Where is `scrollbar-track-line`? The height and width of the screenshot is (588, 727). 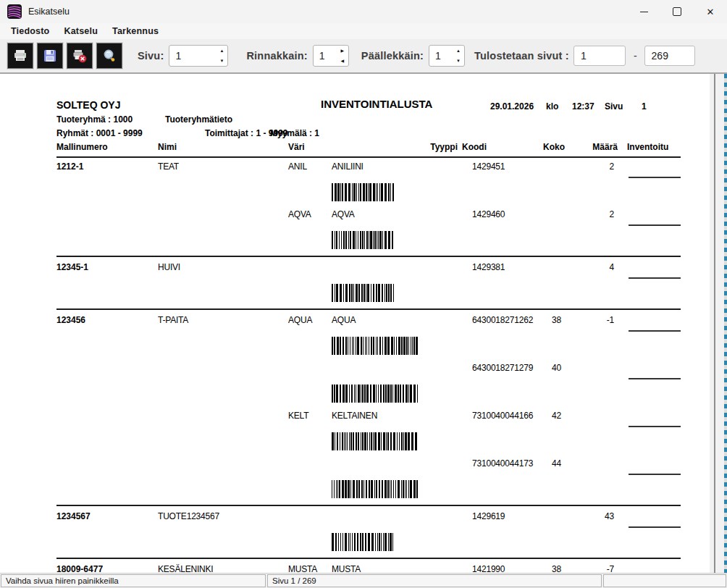 scrollbar-track-line is located at coordinates (715, 323).